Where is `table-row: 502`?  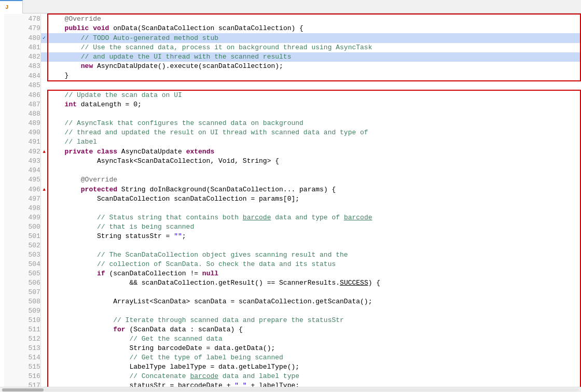
table-row: 502 is located at coordinates (293, 246).